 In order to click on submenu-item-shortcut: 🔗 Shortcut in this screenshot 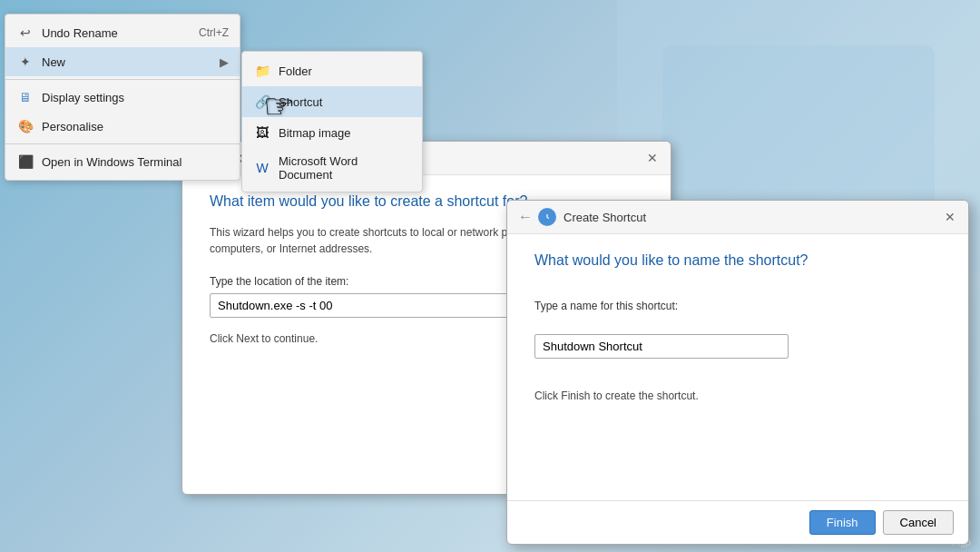, I will do `click(332, 102)`.